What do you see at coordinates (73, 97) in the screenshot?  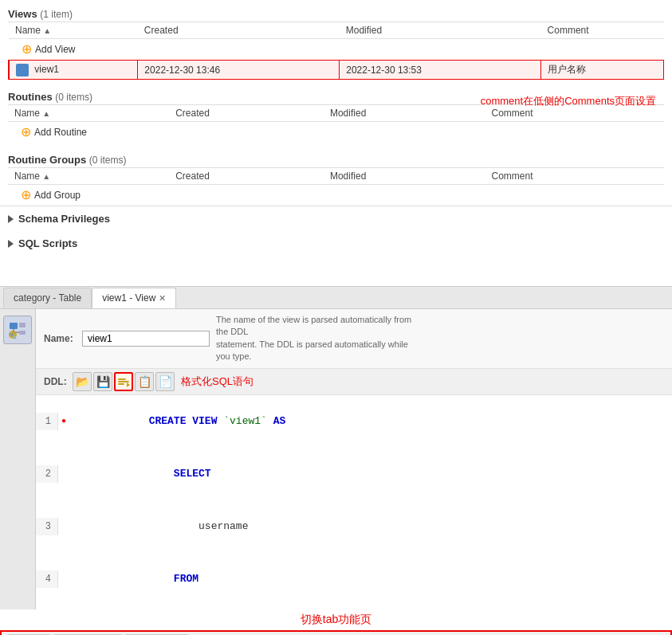 I see `routines-count: (0 items)` at bounding box center [73, 97].